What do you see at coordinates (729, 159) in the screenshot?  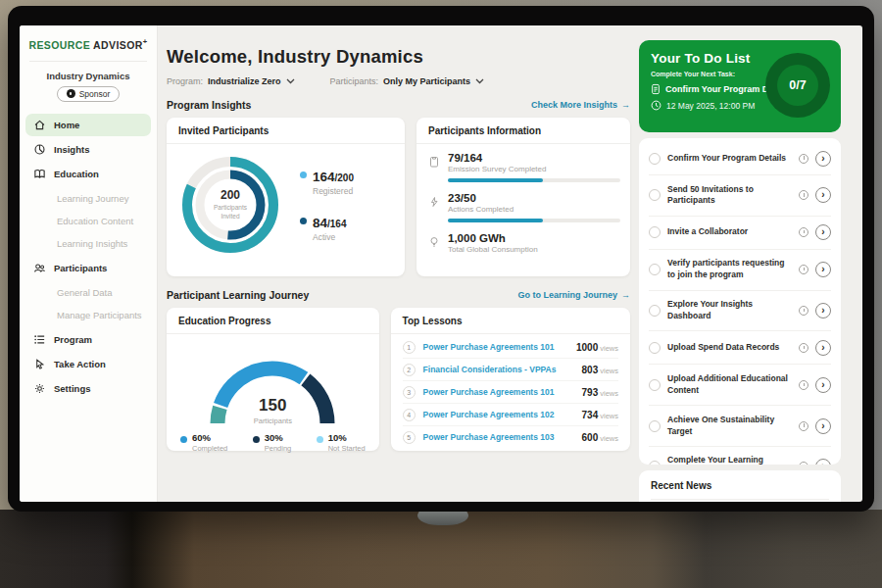 I see `task-label: Confirm Your Program Details` at bounding box center [729, 159].